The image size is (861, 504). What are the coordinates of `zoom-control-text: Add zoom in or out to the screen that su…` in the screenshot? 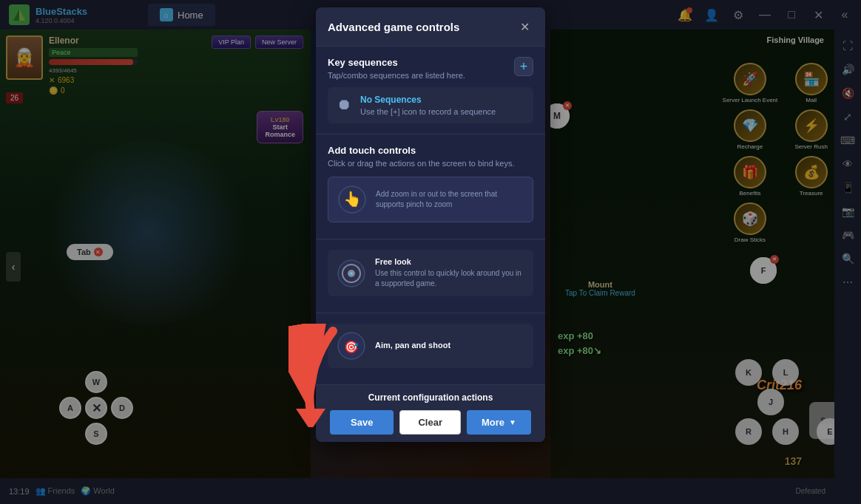 It's located at (450, 200).